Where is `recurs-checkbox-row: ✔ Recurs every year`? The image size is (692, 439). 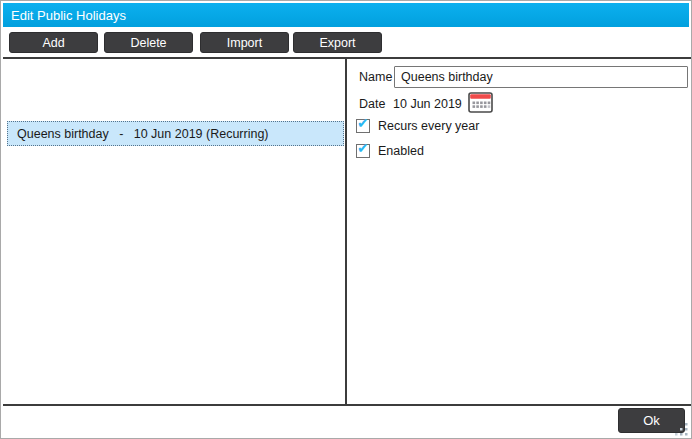
recurs-checkbox-row: ✔ Recurs every year is located at coordinates (418, 126).